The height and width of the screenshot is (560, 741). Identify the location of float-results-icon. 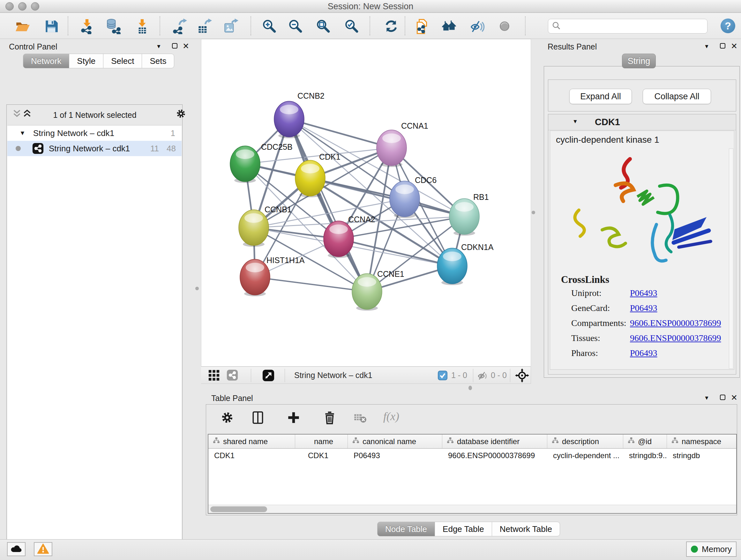
(723, 46).